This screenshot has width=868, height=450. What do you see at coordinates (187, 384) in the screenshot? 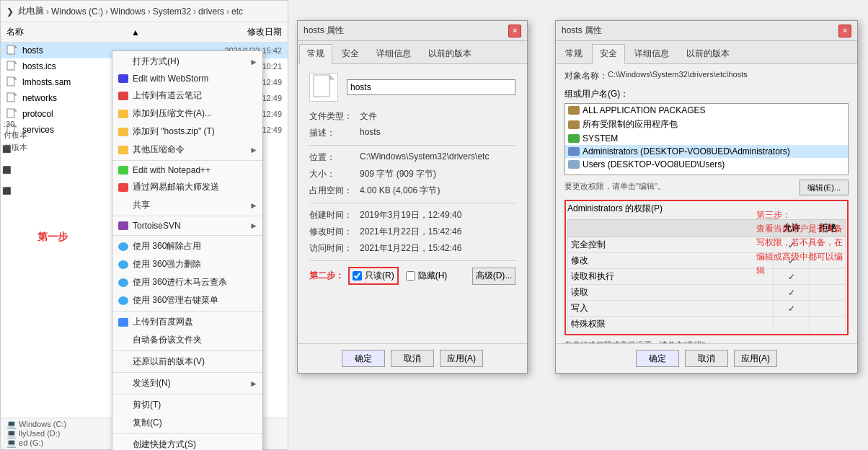
I see `context-menu-item: 发送到(N)►` at bounding box center [187, 384].